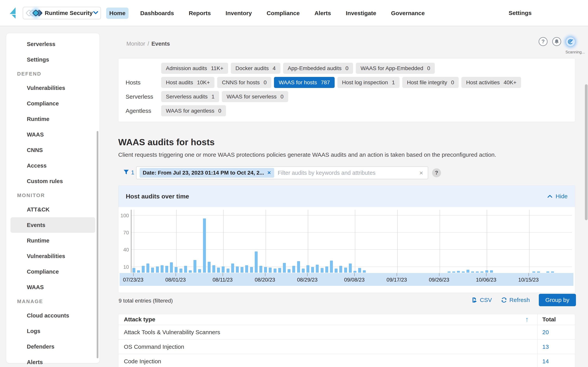 This screenshot has width=588, height=367. I want to click on sidebar-item-logs: Logs, so click(53, 331).